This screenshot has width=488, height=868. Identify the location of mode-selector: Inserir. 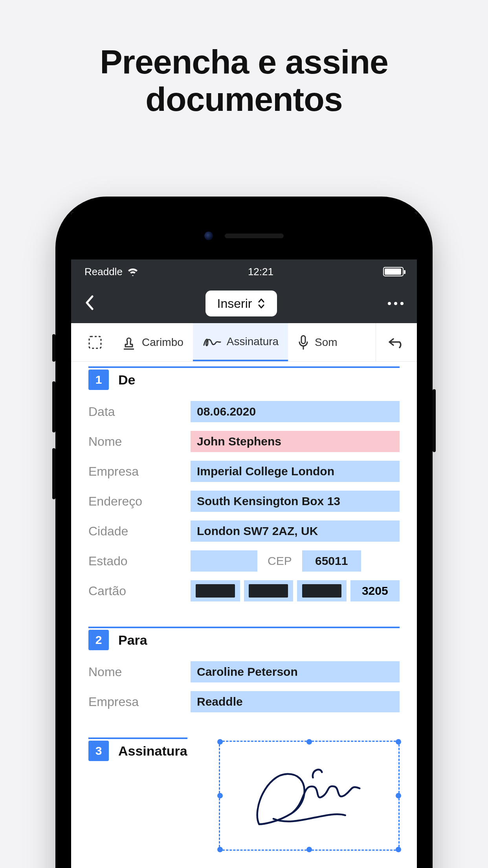
(241, 303).